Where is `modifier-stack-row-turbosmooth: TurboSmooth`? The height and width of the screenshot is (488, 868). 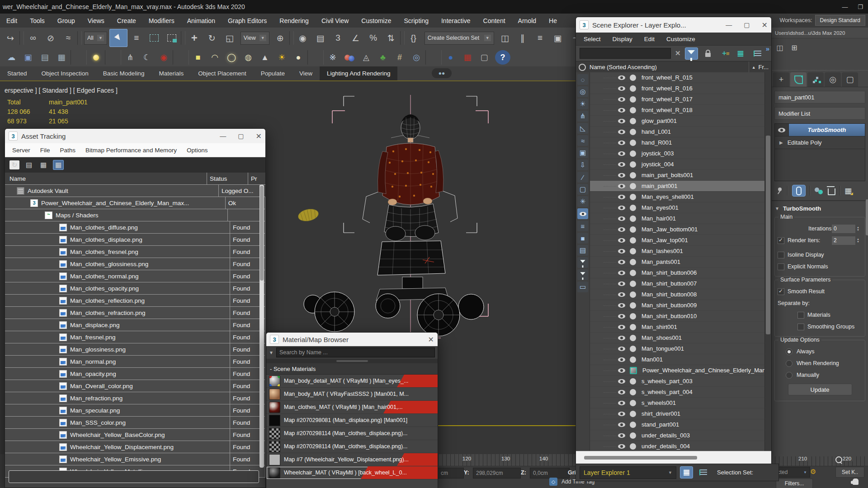 modifier-stack-row-turbosmooth: TurboSmooth is located at coordinates (820, 130).